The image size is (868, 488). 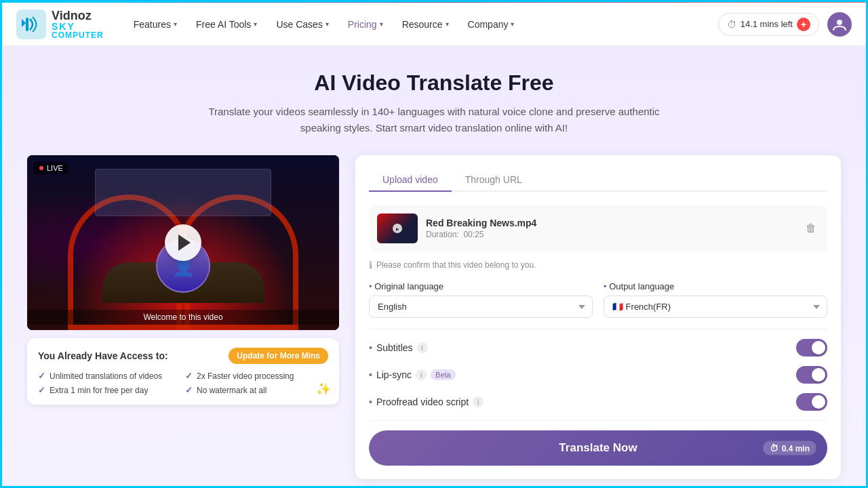 What do you see at coordinates (443, 375) in the screenshot?
I see `beta-badge: Beta` at bounding box center [443, 375].